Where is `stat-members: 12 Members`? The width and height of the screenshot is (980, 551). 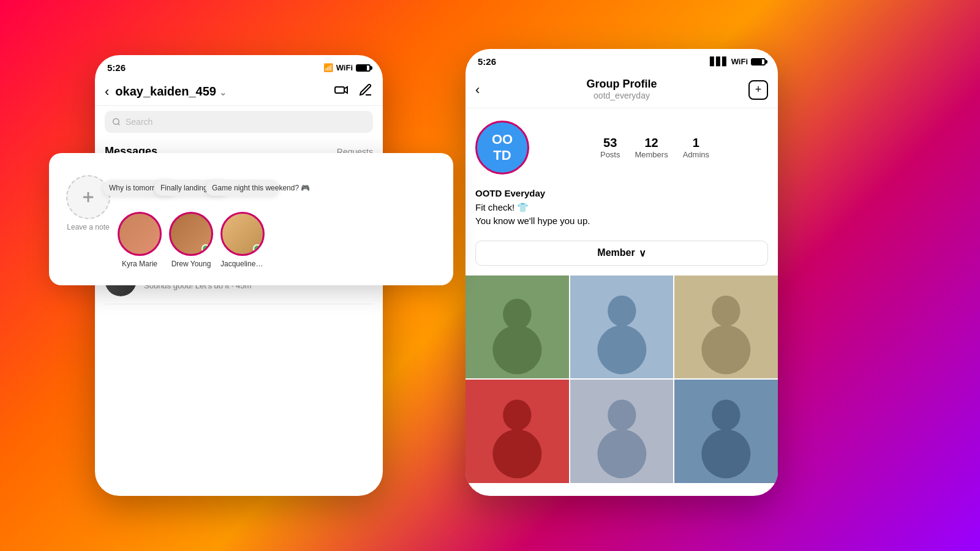 stat-members: 12 Members is located at coordinates (651, 148).